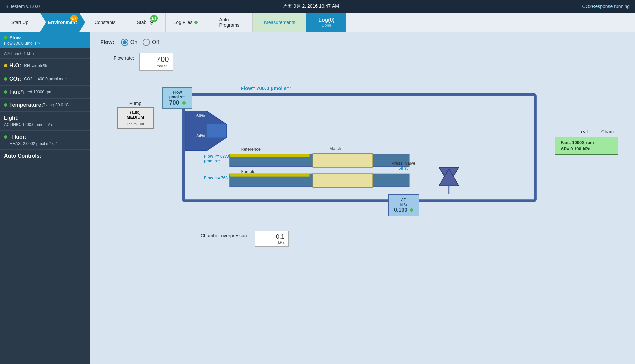 Image resolution: width=635 pixels, height=364 pixels. Describe the element at coordinates (124, 58) in the screenshot. I see `flow-rate-label: Flow rate:` at that location.